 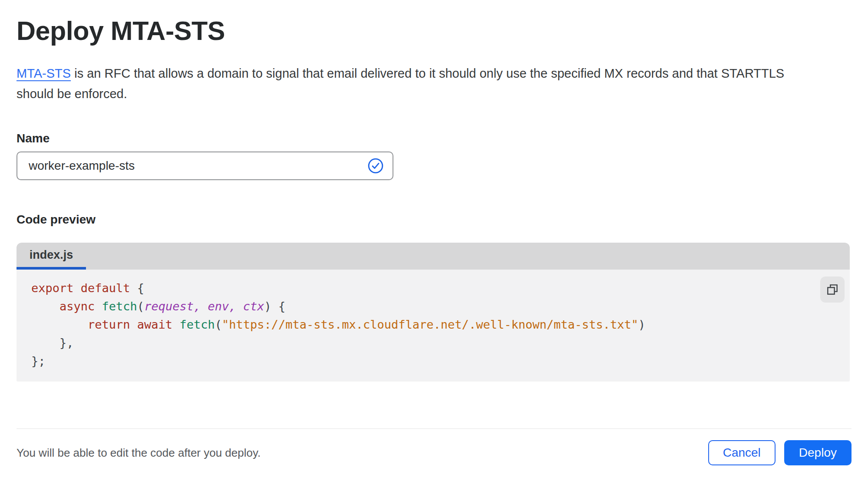 I want to click on name-input-container, so click(x=205, y=166).